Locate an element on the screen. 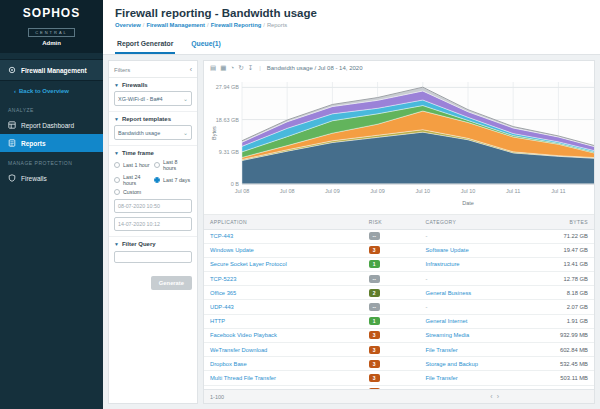 This screenshot has height=409, width=600. application-link: Multi Thread File Transfer is located at coordinates (243, 378).